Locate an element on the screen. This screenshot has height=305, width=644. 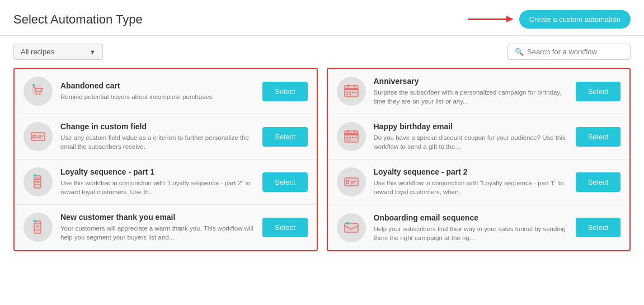
select-button-onboarding-email: Select is located at coordinates (598, 227).